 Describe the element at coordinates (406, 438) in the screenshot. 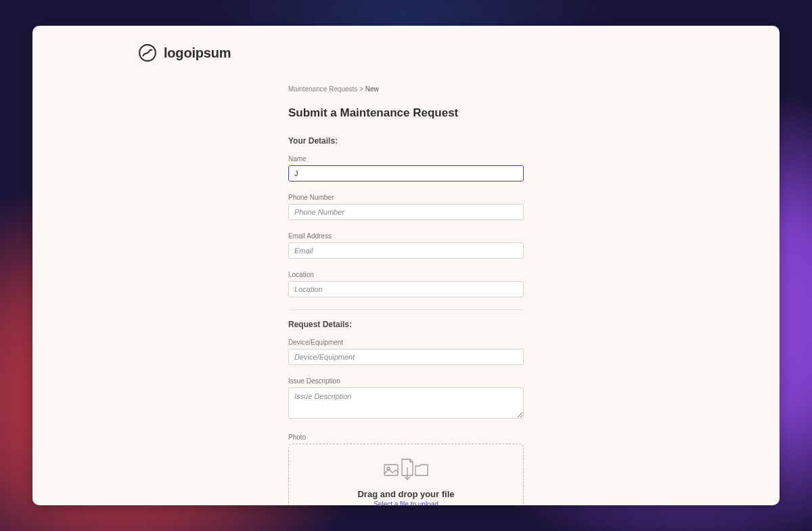

I see `label-photo: Photo` at that location.